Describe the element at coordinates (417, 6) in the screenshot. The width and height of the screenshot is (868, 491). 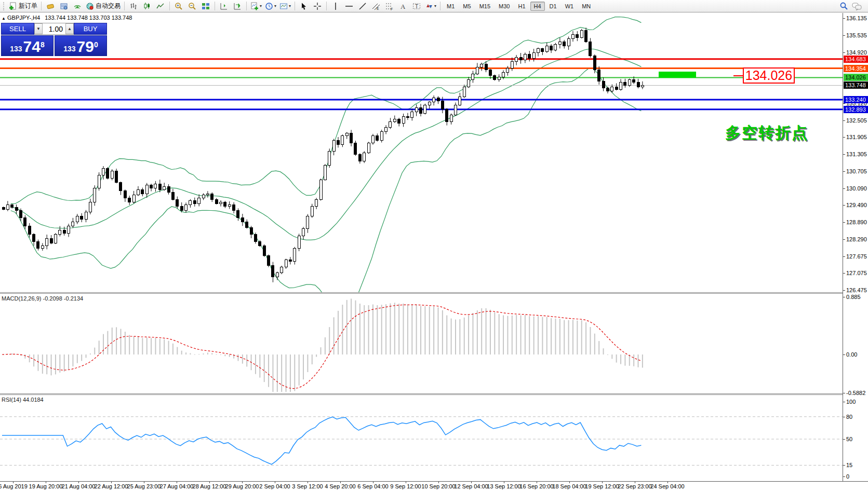
I see `label-tool-button: T` at that location.